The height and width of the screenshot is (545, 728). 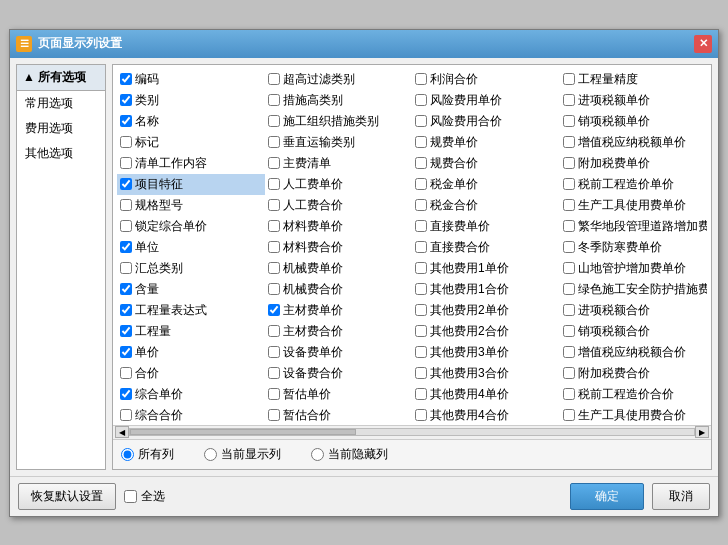 What do you see at coordinates (147, 290) in the screenshot?
I see `checkbox-label-40: 含量` at bounding box center [147, 290].